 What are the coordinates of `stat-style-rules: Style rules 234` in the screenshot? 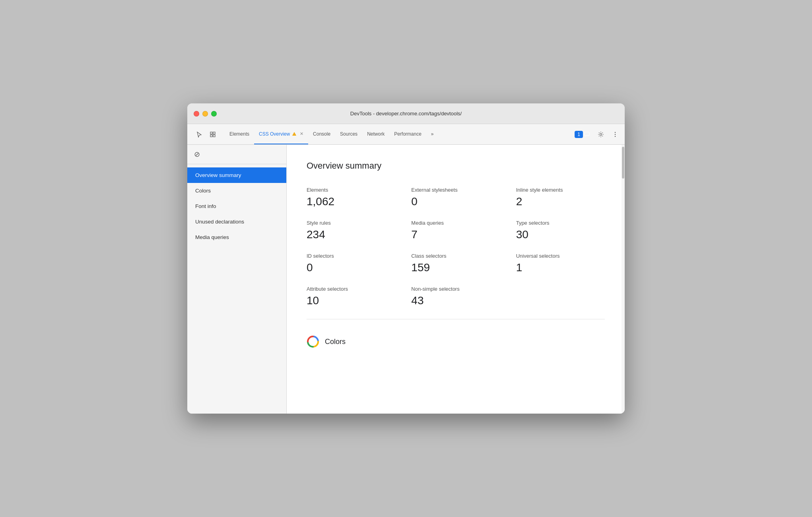 It's located at (351, 231).